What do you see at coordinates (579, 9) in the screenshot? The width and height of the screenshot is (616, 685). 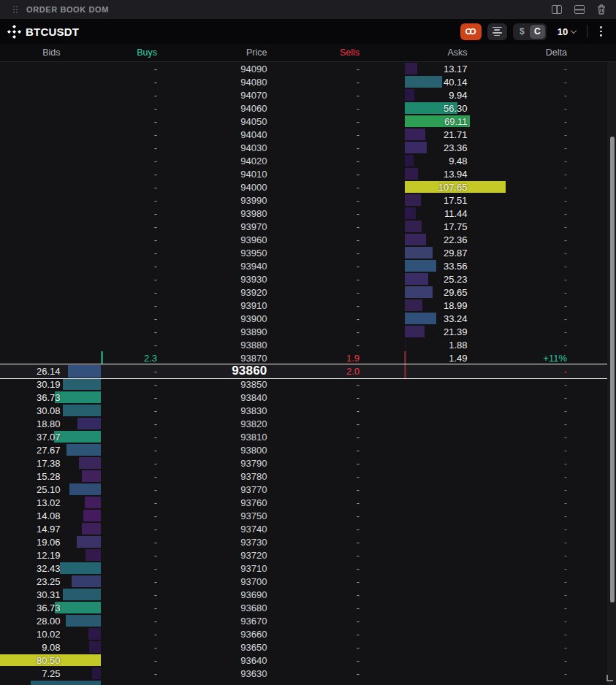 I see `split-horizontal-icon` at bounding box center [579, 9].